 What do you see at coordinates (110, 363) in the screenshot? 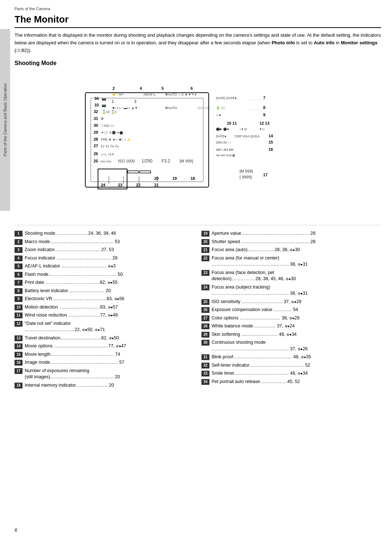
I see `row-text: Image mode……………………………………… 57` at bounding box center [110, 363].